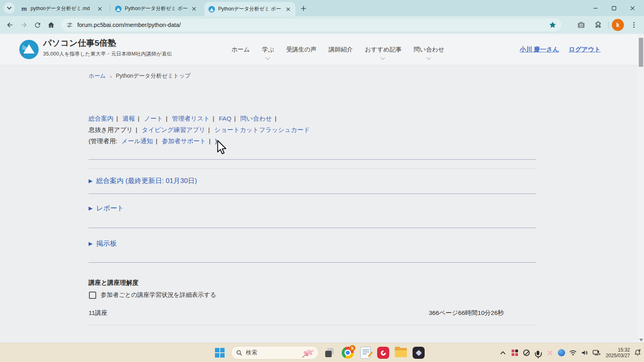  What do you see at coordinates (503, 353) in the screenshot?
I see `tray-expand-button` at bounding box center [503, 353].